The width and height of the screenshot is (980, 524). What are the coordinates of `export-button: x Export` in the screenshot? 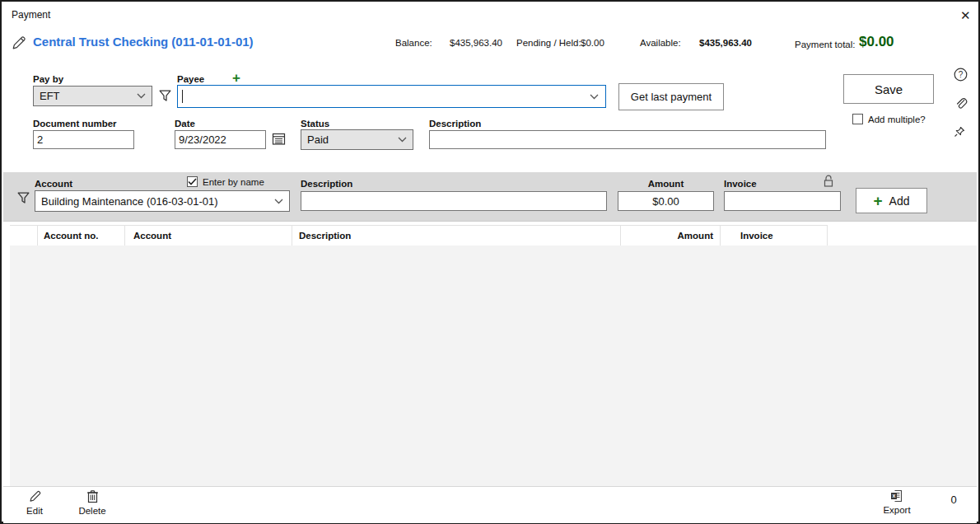 It's located at (897, 503).